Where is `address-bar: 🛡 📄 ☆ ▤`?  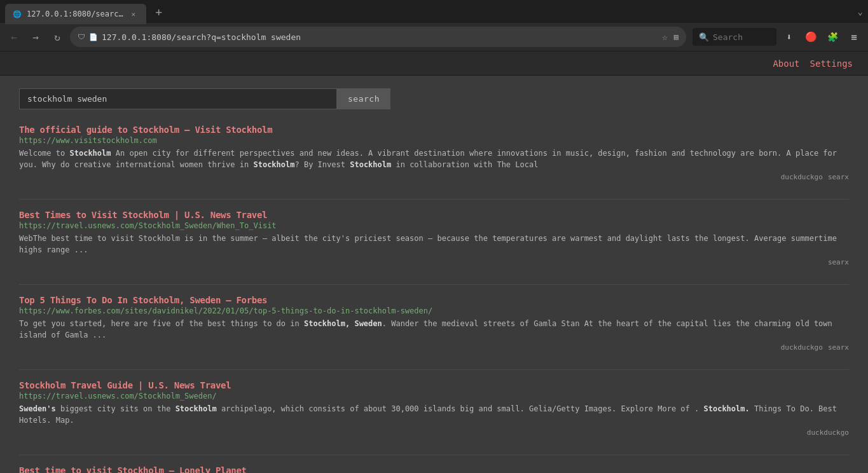 address-bar: 🛡 📄 ☆ ▤ is located at coordinates (378, 37).